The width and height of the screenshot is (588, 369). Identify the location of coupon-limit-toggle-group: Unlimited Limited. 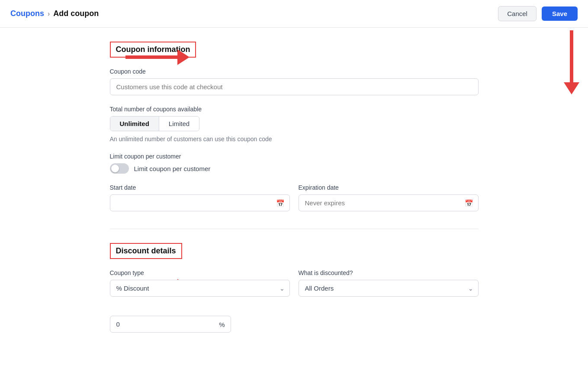
(155, 124).